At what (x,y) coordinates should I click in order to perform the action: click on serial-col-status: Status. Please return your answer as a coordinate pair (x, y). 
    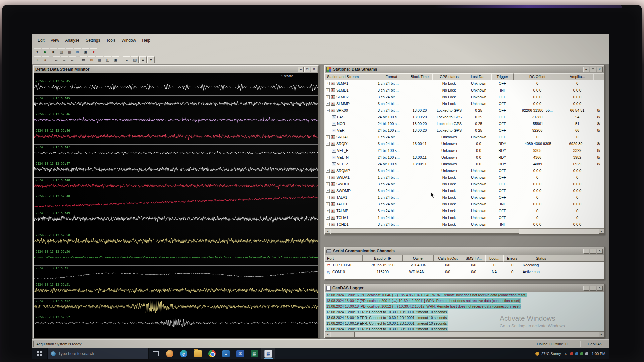
    Looking at the image, I should click on (541, 258).